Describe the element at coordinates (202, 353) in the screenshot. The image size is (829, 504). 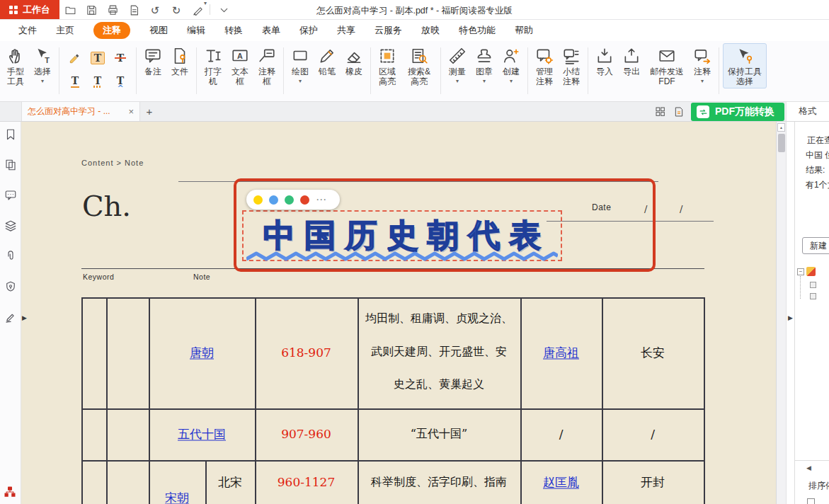
I see `dynasty-link: 唐朝` at that location.